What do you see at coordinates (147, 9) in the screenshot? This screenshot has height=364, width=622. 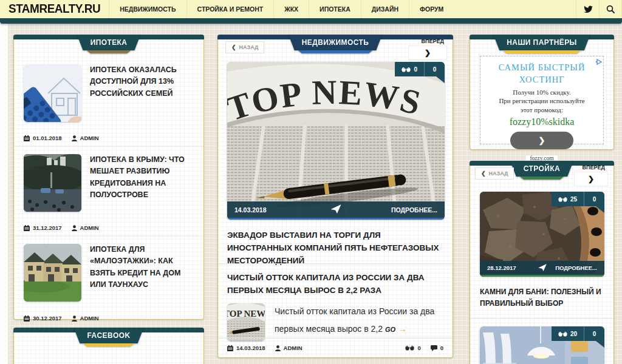 I see `nav-item-nedvizhimost: НЕДВИЖИМОСТЬ` at bounding box center [147, 9].